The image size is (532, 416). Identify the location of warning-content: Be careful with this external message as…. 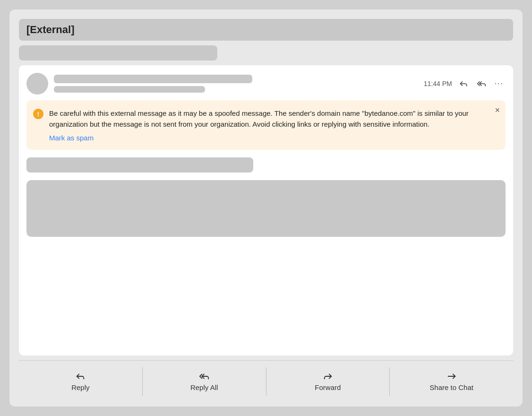
(274, 125).